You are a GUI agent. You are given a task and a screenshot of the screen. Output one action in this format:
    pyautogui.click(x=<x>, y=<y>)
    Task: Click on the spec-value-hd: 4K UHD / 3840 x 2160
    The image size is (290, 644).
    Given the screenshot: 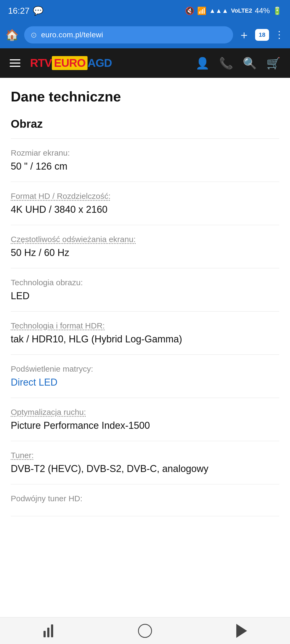 What is the action you would take?
    pyautogui.click(x=145, y=210)
    